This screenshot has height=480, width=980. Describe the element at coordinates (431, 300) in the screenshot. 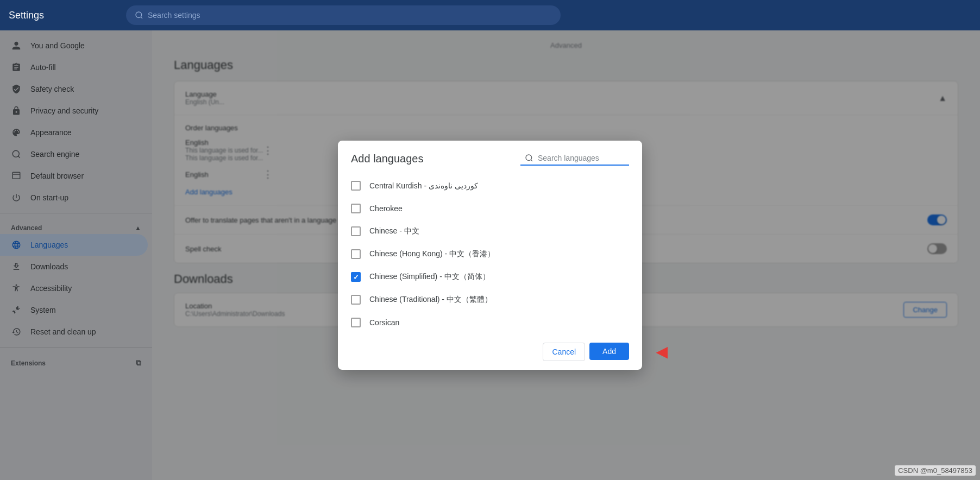

I see `lang-name: Chinese (Traditional) - 中文（繁體）` at that location.